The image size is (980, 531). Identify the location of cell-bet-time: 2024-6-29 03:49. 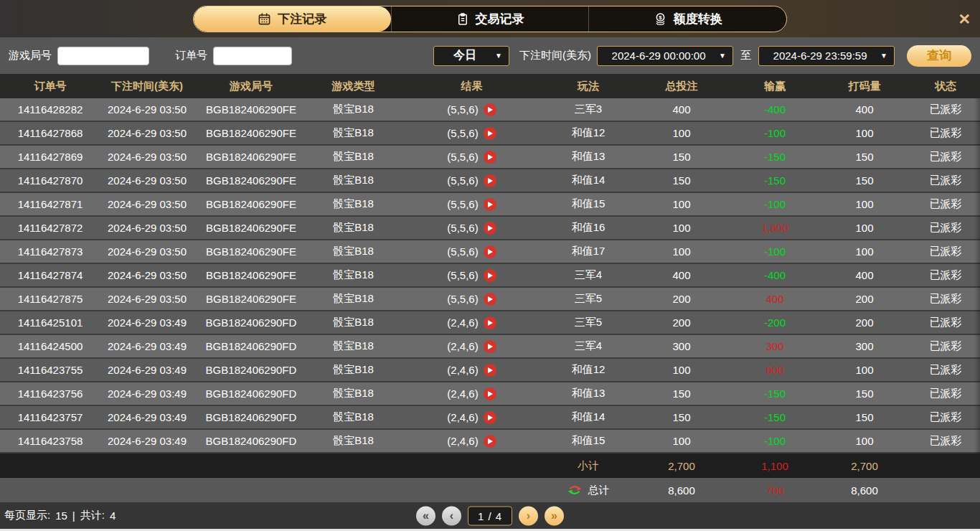
(147, 441).